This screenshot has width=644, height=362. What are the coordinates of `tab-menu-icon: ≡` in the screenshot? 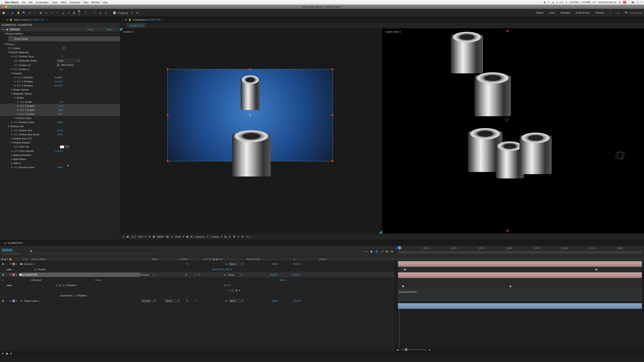 It's located at (47, 20).